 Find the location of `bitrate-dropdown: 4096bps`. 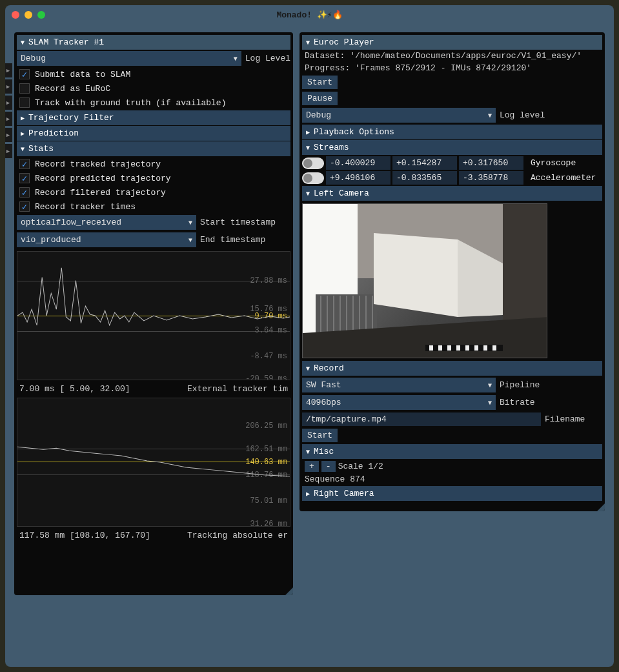

bitrate-dropdown: 4096bps is located at coordinates (399, 403).